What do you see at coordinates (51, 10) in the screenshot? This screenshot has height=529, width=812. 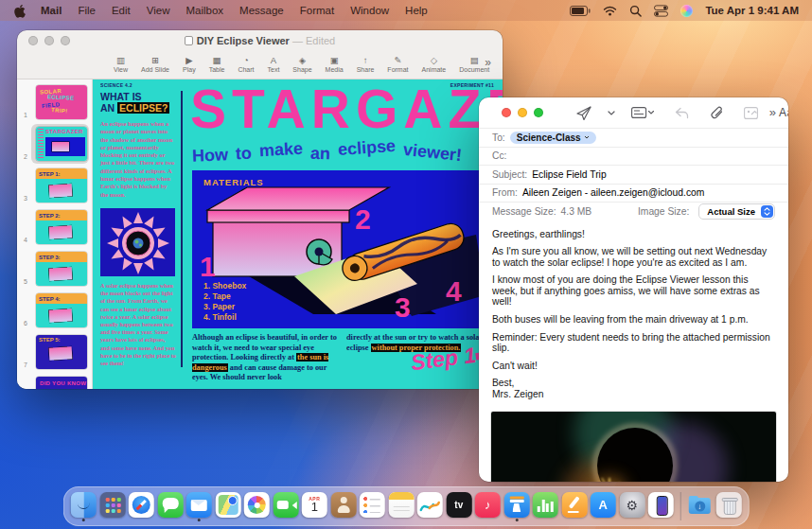 I see `menu-item-mail: Mail` at bounding box center [51, 10].